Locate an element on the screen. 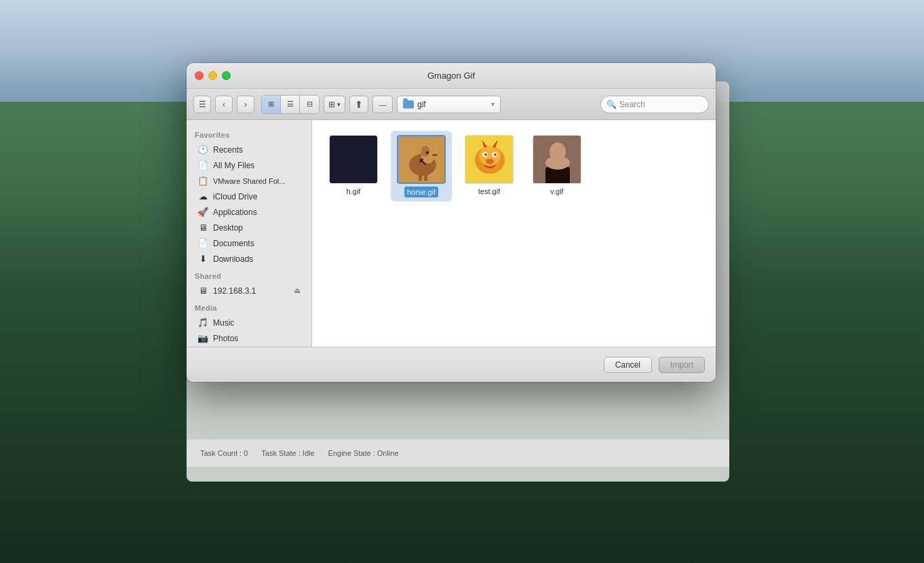 The height and width of the screenshot is (563, 924). all-files-icon: 📄 is located at coordinates (203, 166).